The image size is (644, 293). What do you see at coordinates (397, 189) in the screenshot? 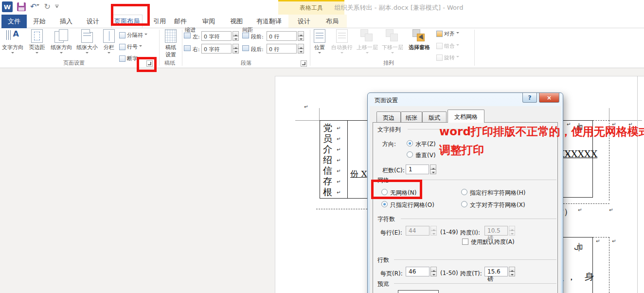
I see `annotation-box-no-grid-option` at bounding box center [397, 189].